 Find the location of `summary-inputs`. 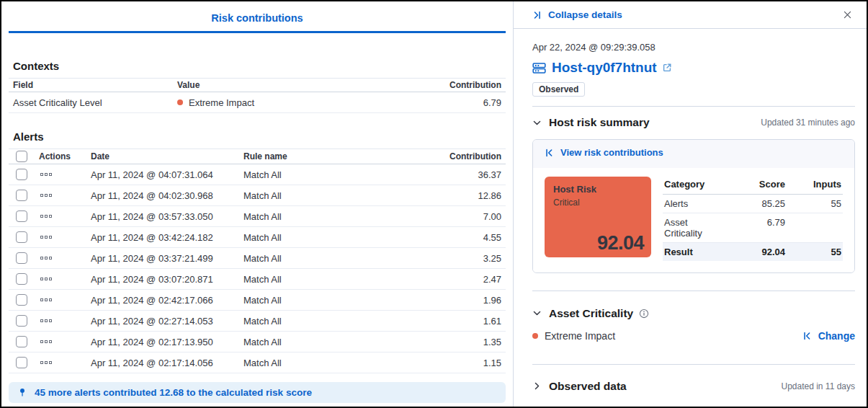

summary-inputs is located at coordinates (814, 228).